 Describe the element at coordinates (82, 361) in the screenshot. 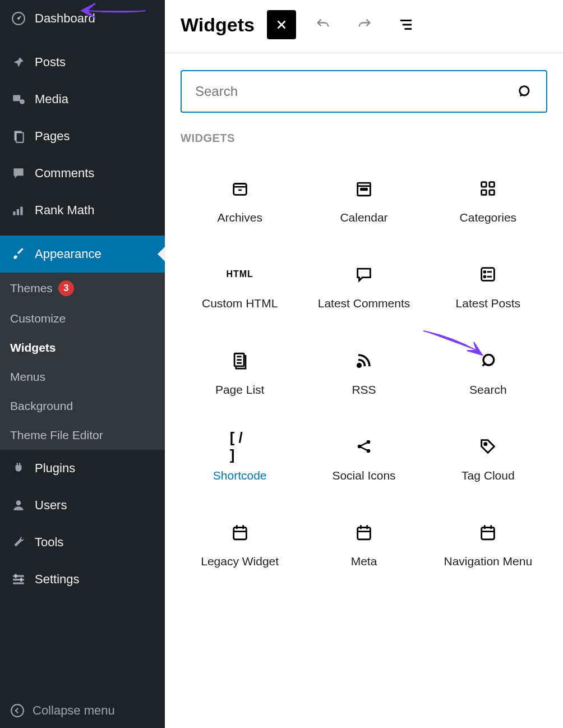

I see `appearance-submenu: Themes 3 Customize Widgets Menus Backgro…` at that location.